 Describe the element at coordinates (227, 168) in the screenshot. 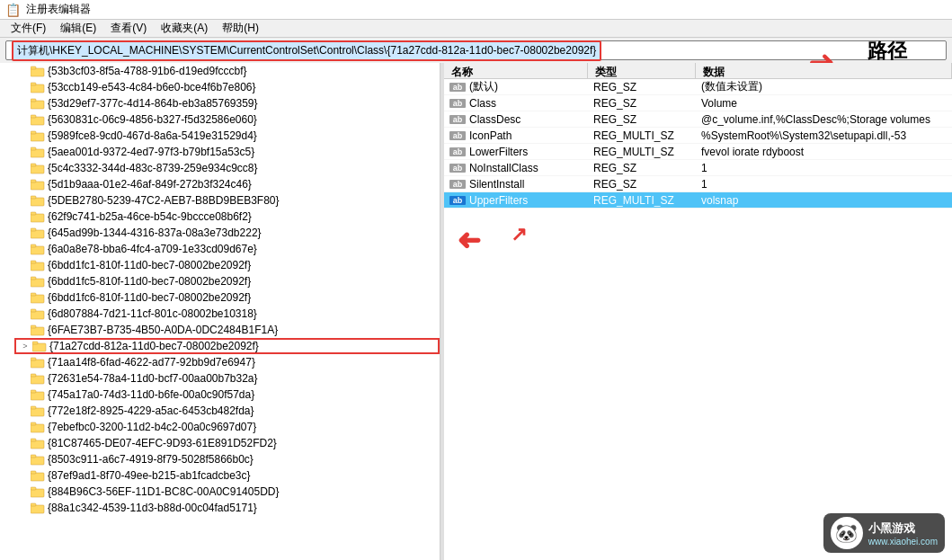

I see `tree-item: {5c4c3332-344d-483c-8739-259e934c9cc8}` at that location.